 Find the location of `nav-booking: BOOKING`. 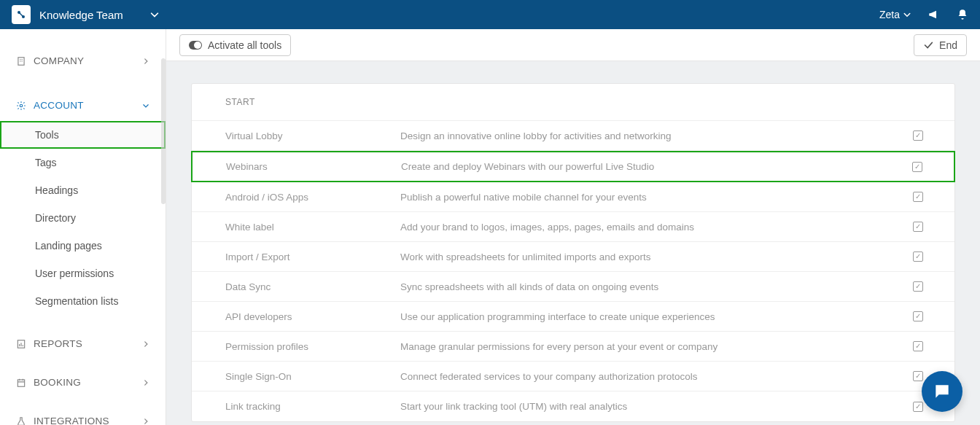

nav-booking: BOOKING is located at coordinates (83, 382).